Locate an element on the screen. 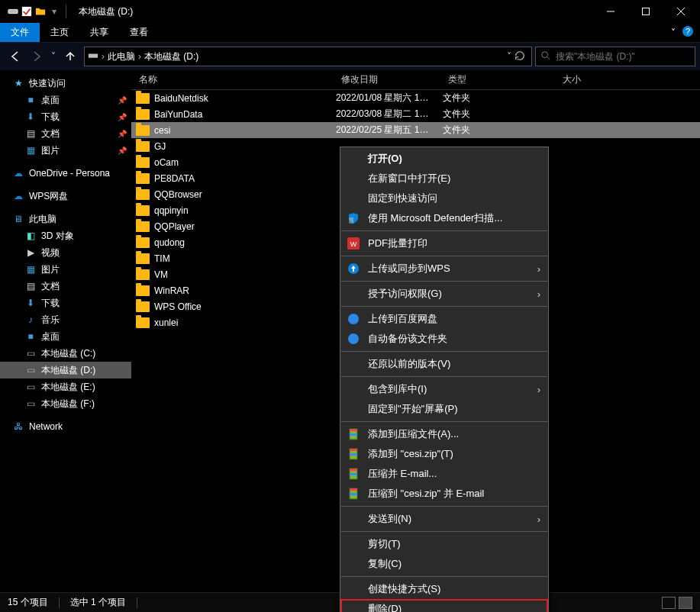  table-row: cesi2022/02/25 星期五 1…文件夹 is located at coordinates (415, 130).